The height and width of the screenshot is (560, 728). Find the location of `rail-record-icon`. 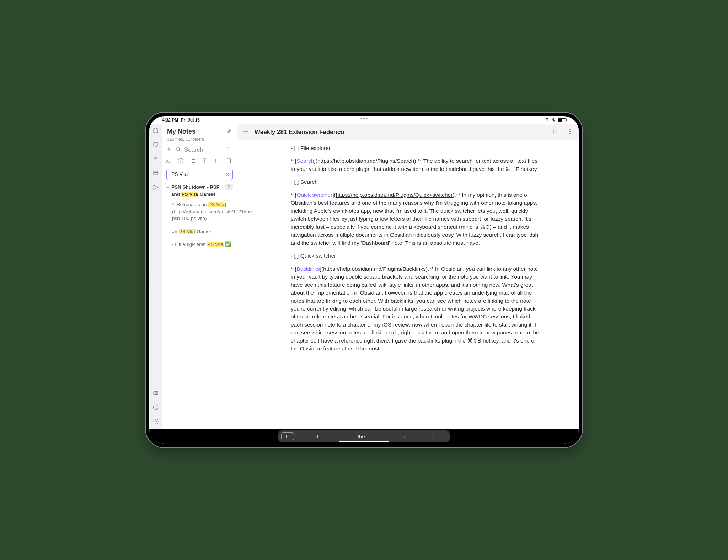

rail-record-icon is located at coordinates (156, 393).